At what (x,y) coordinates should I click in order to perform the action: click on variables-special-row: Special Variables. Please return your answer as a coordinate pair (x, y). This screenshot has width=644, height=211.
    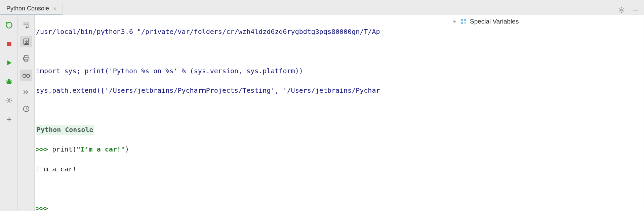
    Looking at the image, I should click on (547, 22).